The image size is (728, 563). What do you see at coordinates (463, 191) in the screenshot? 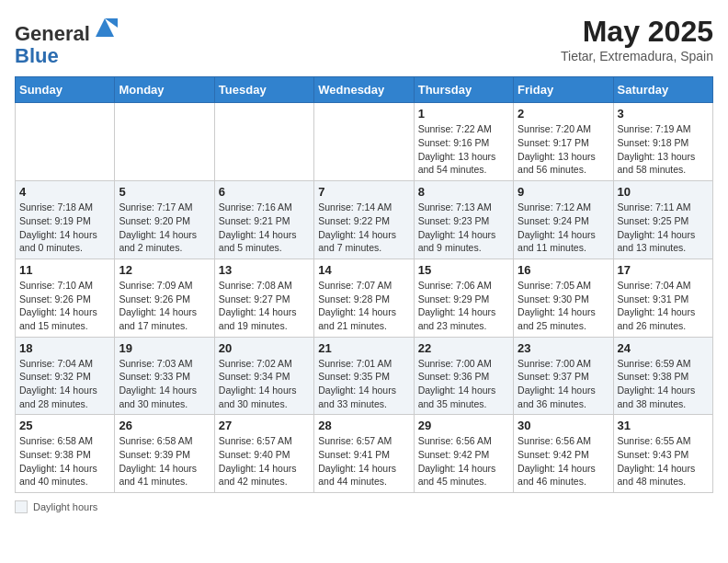
I see `day-number: 8` at bounding box center [463, 191].